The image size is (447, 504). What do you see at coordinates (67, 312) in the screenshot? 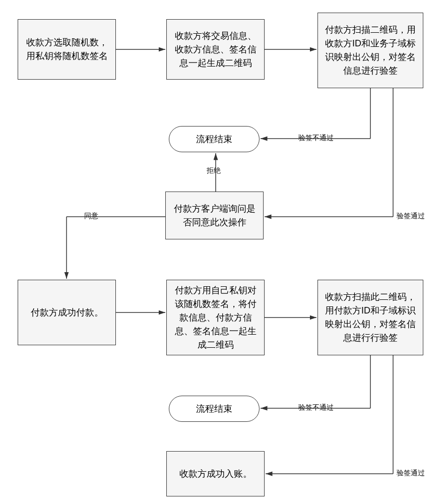
I see `node-payer-paid: 付款方成功付款。` at bounding box center [67, 312].